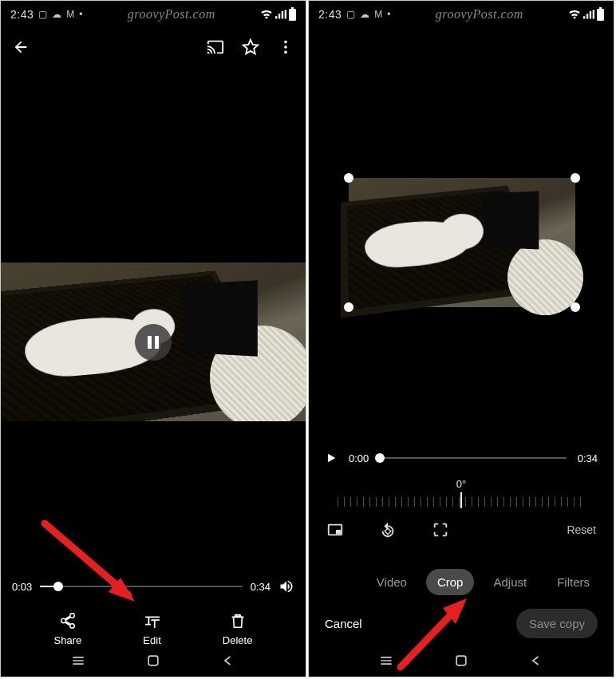 The width and height of the screenshot is (616, 679). Describe the element at coordinates (335, 530) in the screenshot. I see `aspect-ratio-icon` at that location.